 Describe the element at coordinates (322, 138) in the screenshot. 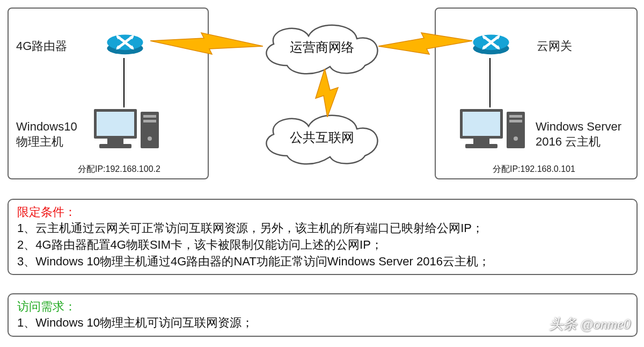

I see `internet-cloud-label: 公共互联网` at that location.